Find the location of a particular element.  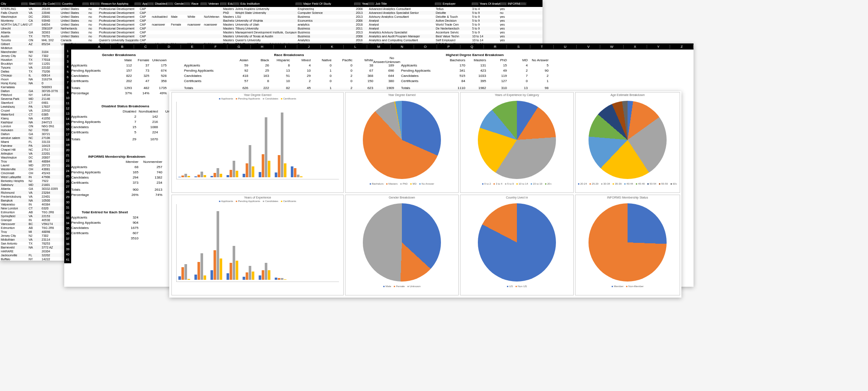

cell: Utrecht is located at coordinates (14, 29).